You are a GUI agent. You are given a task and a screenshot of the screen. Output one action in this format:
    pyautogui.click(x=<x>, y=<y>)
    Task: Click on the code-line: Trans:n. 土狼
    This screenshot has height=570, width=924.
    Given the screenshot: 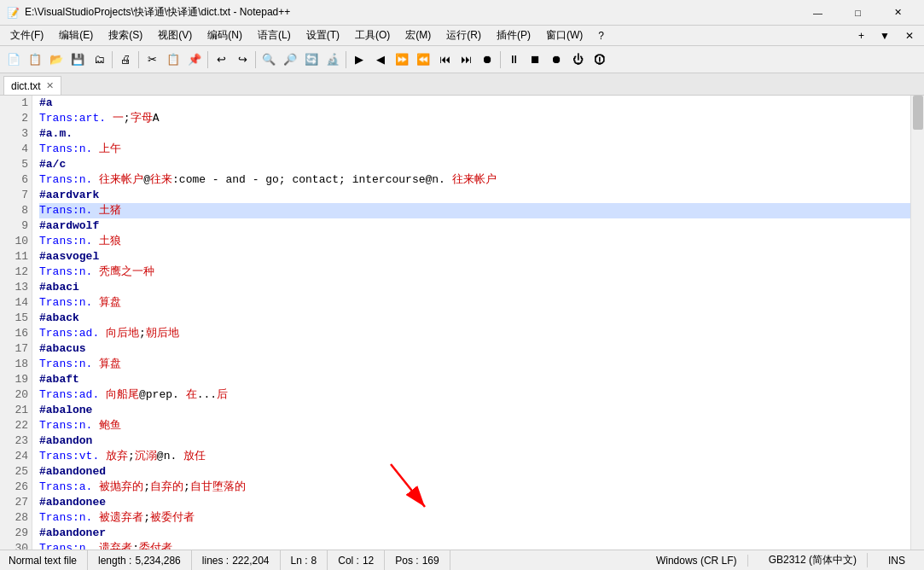 What is the action you would take?
    pyautogui.click(x=474, y=241)
    